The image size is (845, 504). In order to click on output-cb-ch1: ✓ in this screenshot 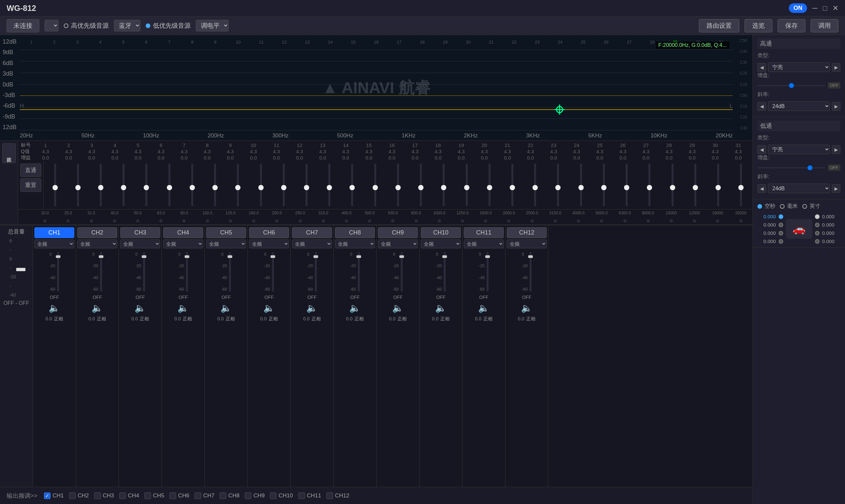, I will do `click(47, 496)`.